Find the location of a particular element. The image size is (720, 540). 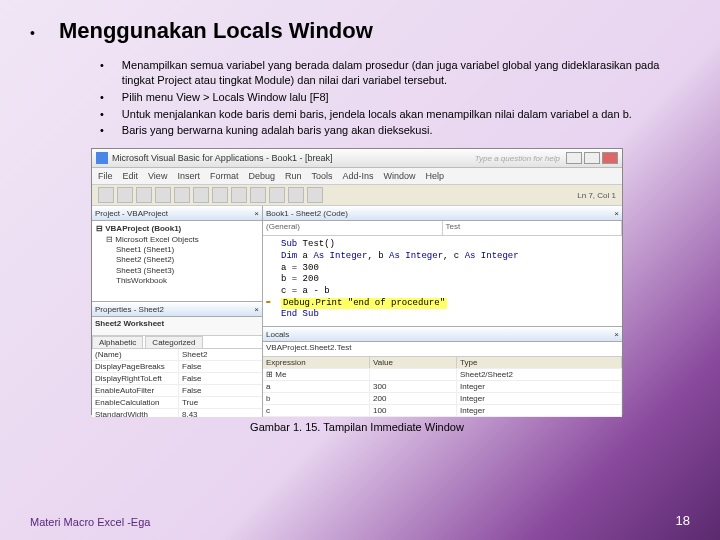

locals-context: VBAProject.Sheet2.Test is located at coordinates (442, 350).